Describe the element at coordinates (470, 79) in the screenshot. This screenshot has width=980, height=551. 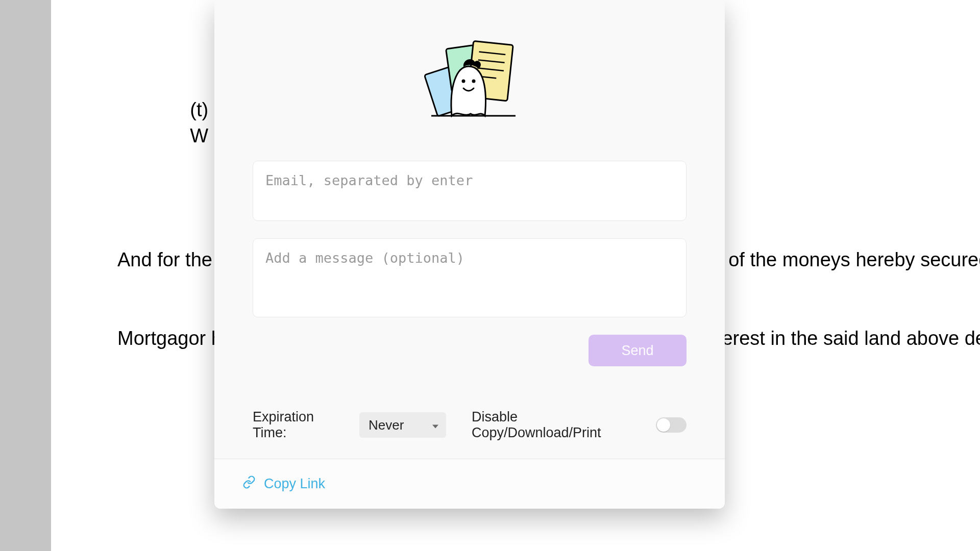
I see `ghost-papers-icon` at that location.